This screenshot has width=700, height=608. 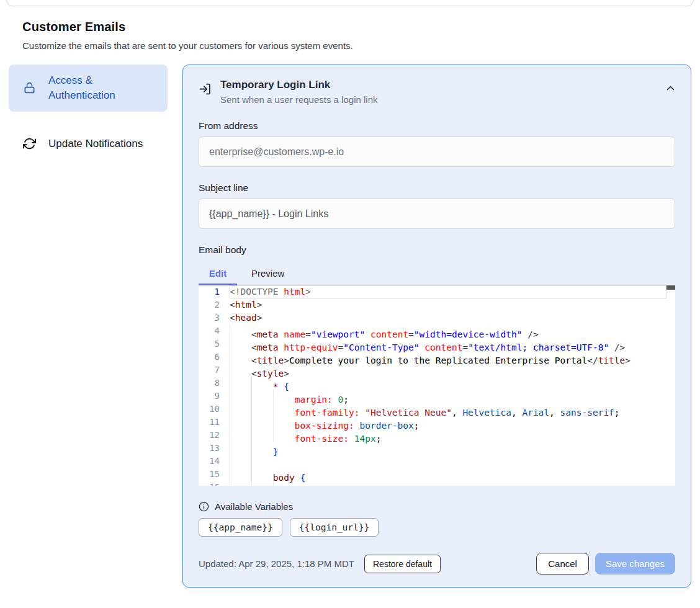 I want to click on code-line: 12font-size: 14px;, so click(x=437, y=436).